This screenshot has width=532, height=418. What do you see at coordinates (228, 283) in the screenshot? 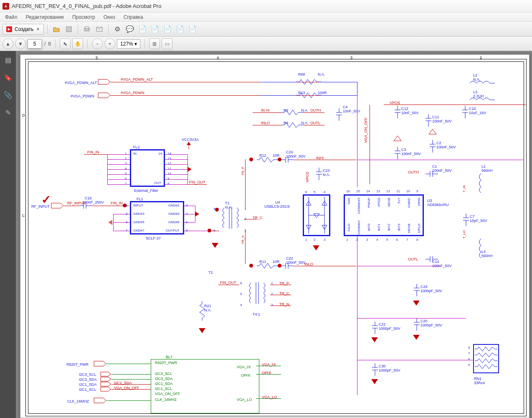
I see `net-fin-out-t2: FIN_OUT` at bounding box center [228, 283].